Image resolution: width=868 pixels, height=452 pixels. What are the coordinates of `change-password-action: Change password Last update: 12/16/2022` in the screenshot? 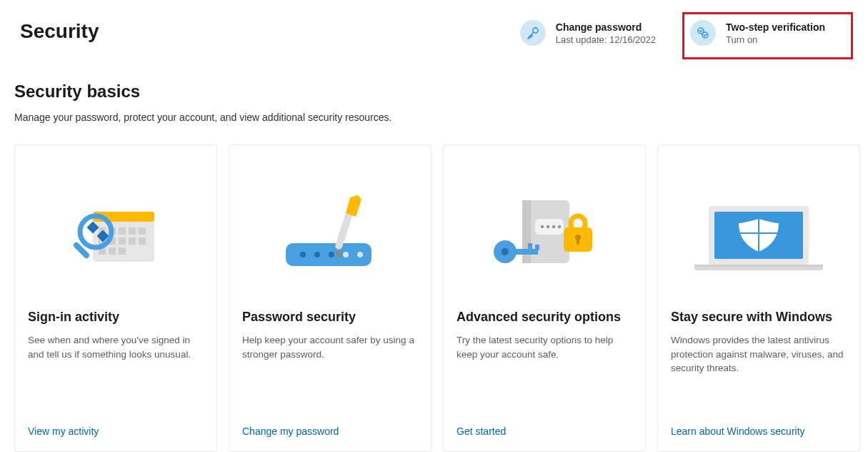 It's located at (588, 33).